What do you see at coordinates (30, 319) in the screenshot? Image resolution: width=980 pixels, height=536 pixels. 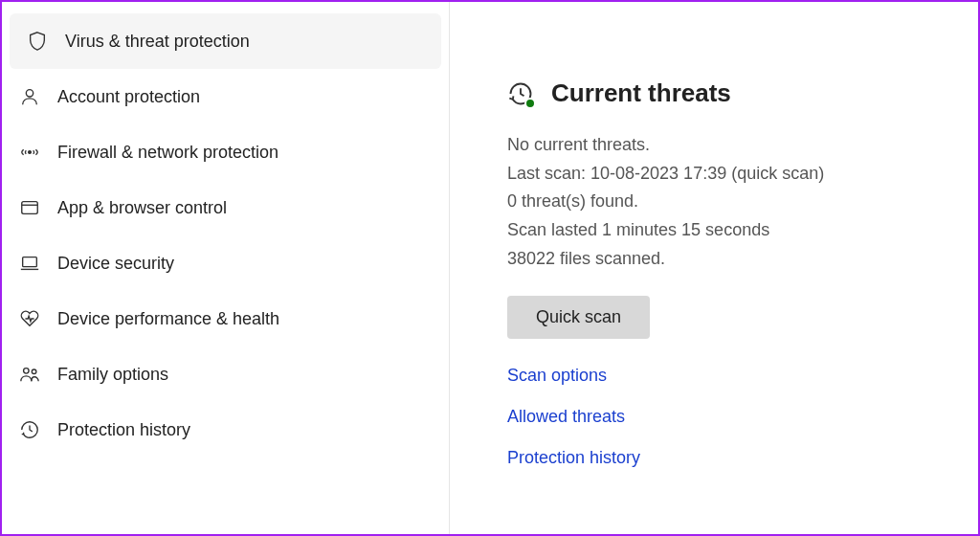 I see `heart-pulse-icon` at bounding box center [30, 319].